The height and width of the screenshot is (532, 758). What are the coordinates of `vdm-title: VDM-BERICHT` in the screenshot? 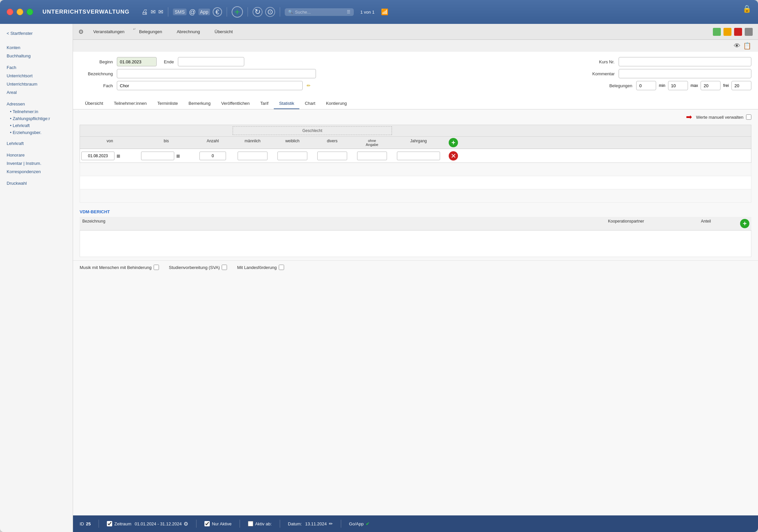 It's located at (416, 212).